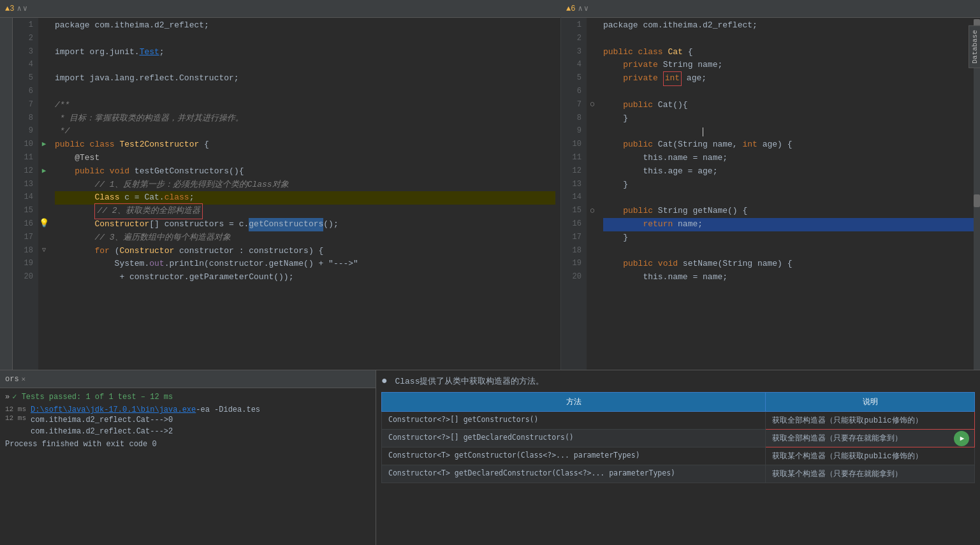  I want to click on code-line-5-right: private int age;, so click(789, 79).